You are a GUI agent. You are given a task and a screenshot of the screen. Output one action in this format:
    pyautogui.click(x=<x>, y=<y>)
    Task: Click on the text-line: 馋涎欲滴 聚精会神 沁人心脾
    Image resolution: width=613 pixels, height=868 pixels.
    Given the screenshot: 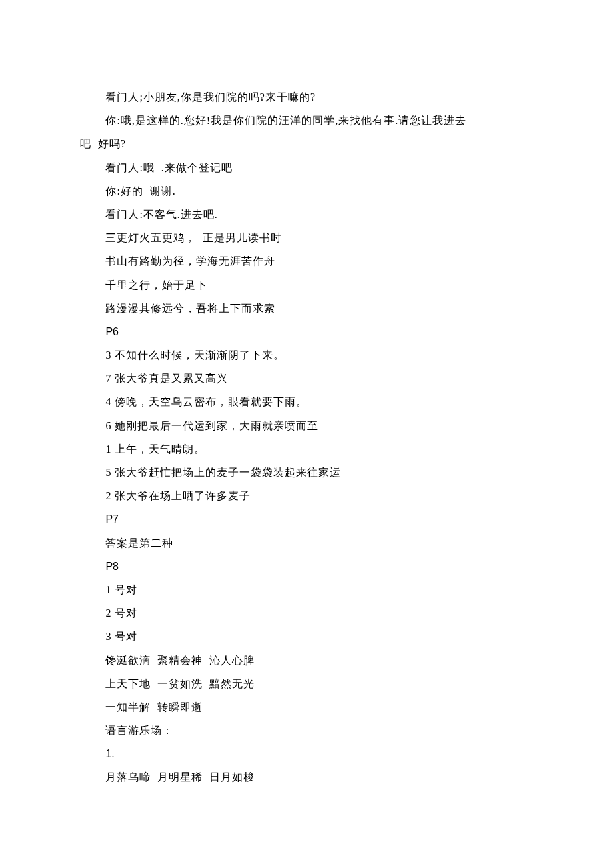 What is the action you would take?
    pyautogui.click(x=306, y=660)
    